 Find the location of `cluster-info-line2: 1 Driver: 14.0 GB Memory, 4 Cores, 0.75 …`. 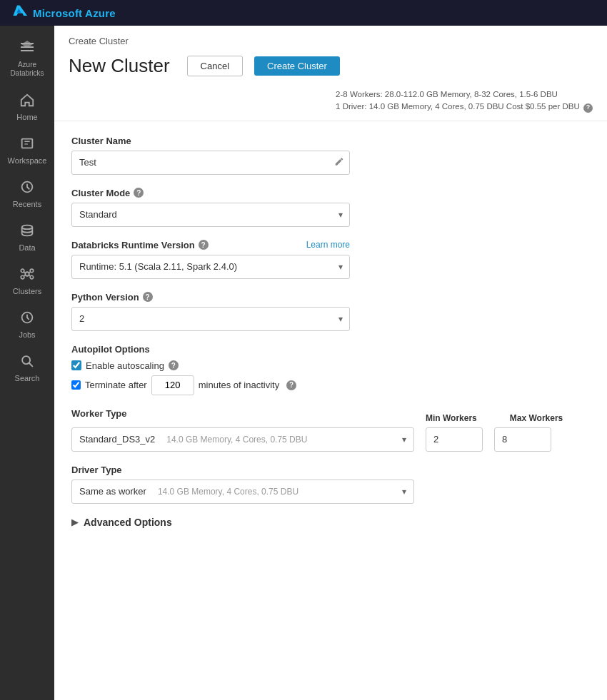

cluster-info-line2: 1 Driver: 14.0 GB Memory, 4 Cores, 0.75 … is located at coordinates (464, 107).